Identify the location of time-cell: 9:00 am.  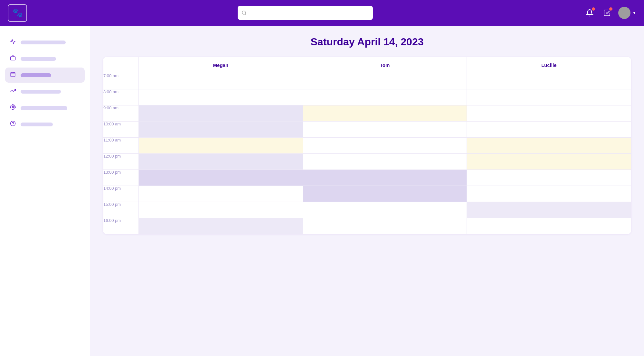
(121, 114).